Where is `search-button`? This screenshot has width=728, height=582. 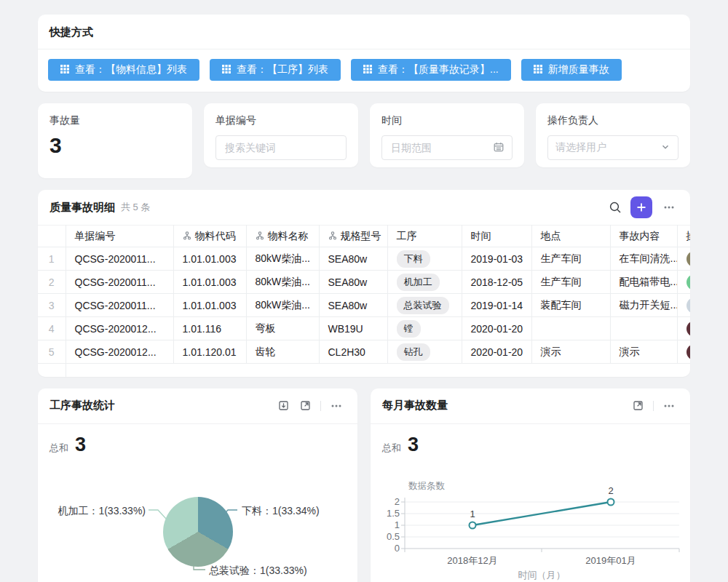
search-button is located at coordinates (615, 207).